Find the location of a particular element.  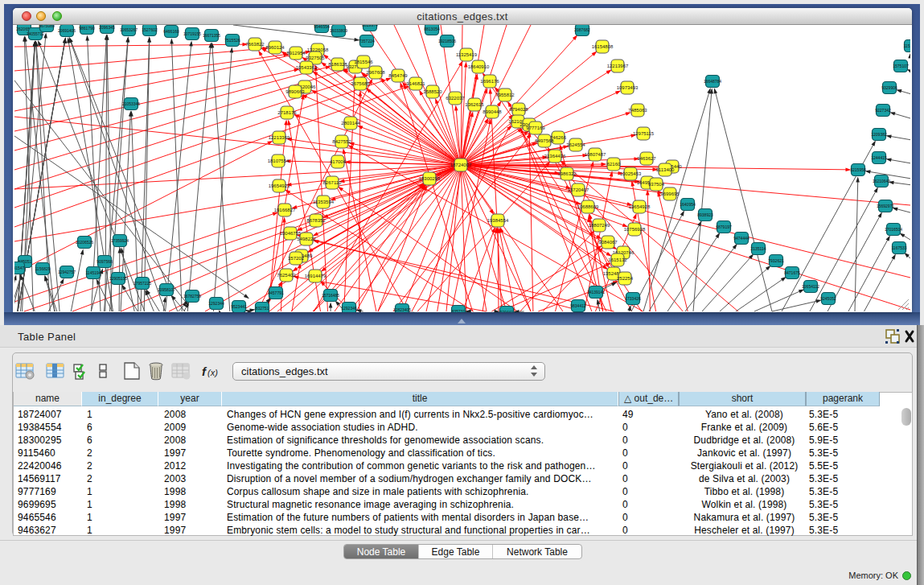

svg-text: 1733426 is located at coordinates (633, 299).